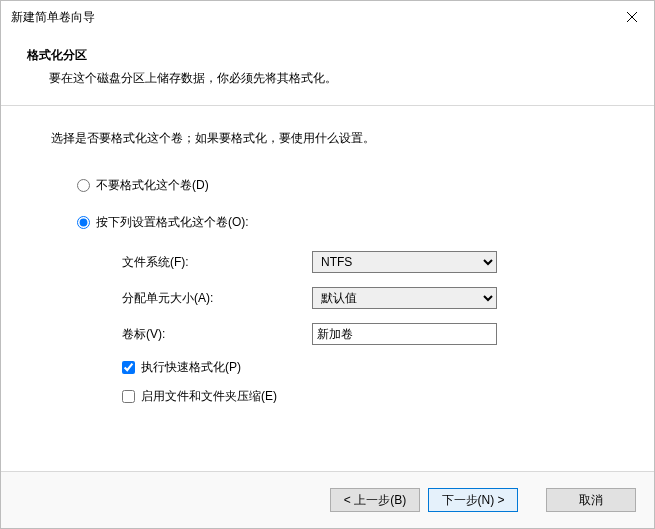 This screenshot has width=655, height=529. Describe the element at coordinates (632, 17) in the screenshot. I see `close-button` at that location.